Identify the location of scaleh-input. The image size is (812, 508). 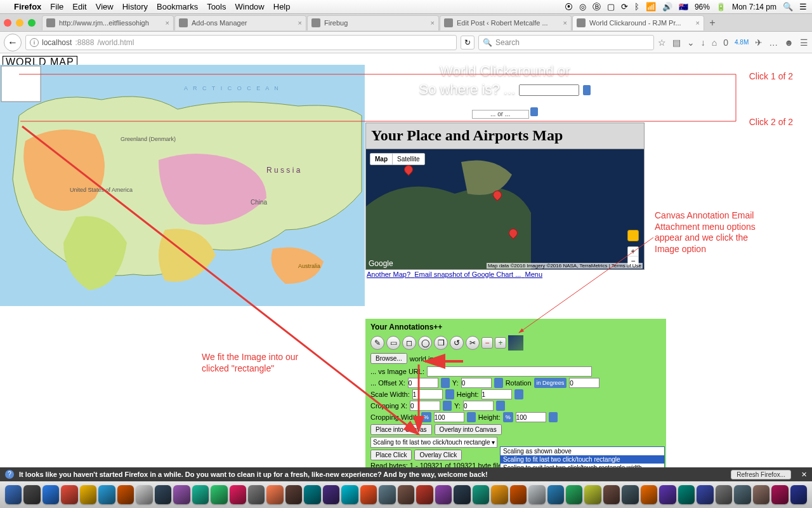
(497, 394).